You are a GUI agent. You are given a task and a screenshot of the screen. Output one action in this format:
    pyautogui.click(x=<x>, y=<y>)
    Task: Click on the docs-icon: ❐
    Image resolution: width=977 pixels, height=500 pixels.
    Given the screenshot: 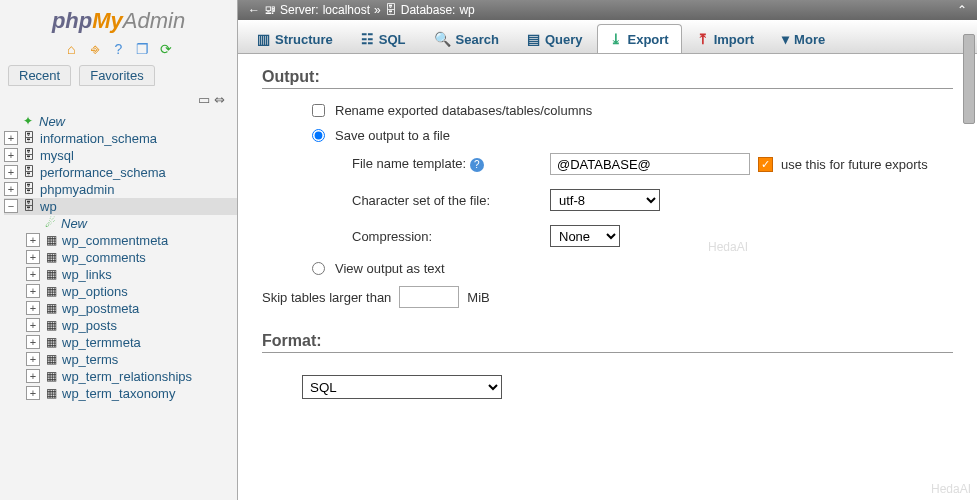 What is the action you would take?
    pyautogui.click(x=142, y=49)
    